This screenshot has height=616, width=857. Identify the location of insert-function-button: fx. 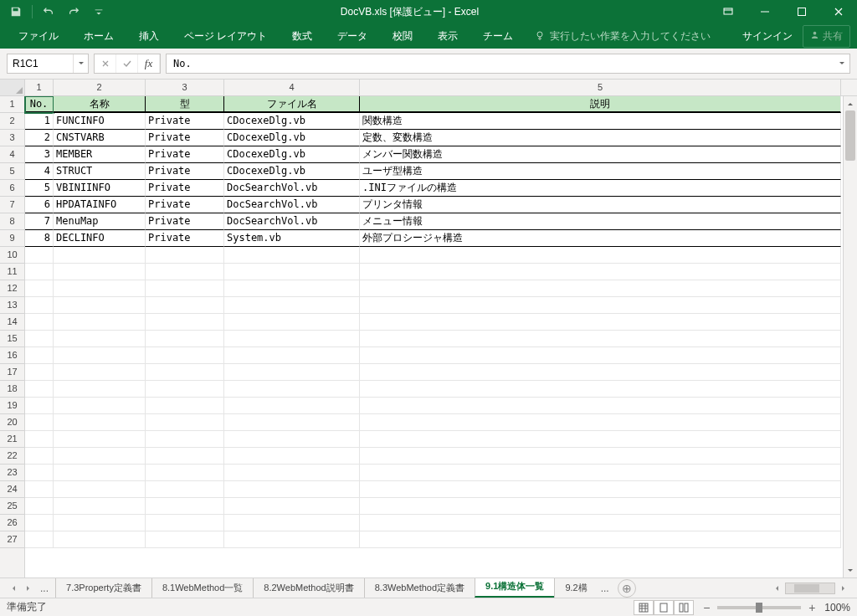
(149, 64).